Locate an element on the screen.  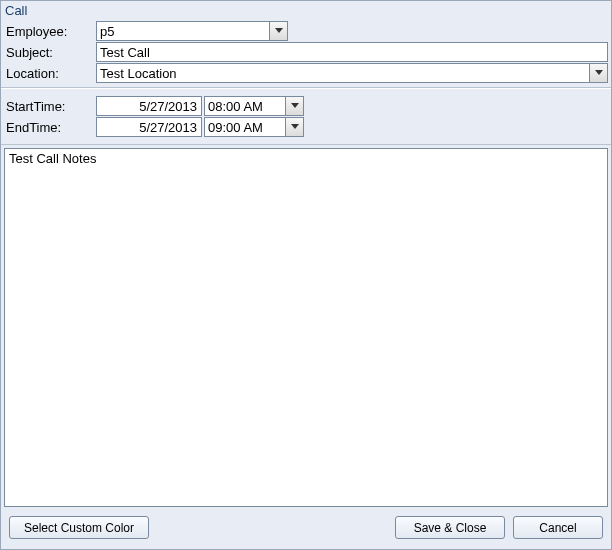
subject-value: Test Call is located at coordinates (125, 52).